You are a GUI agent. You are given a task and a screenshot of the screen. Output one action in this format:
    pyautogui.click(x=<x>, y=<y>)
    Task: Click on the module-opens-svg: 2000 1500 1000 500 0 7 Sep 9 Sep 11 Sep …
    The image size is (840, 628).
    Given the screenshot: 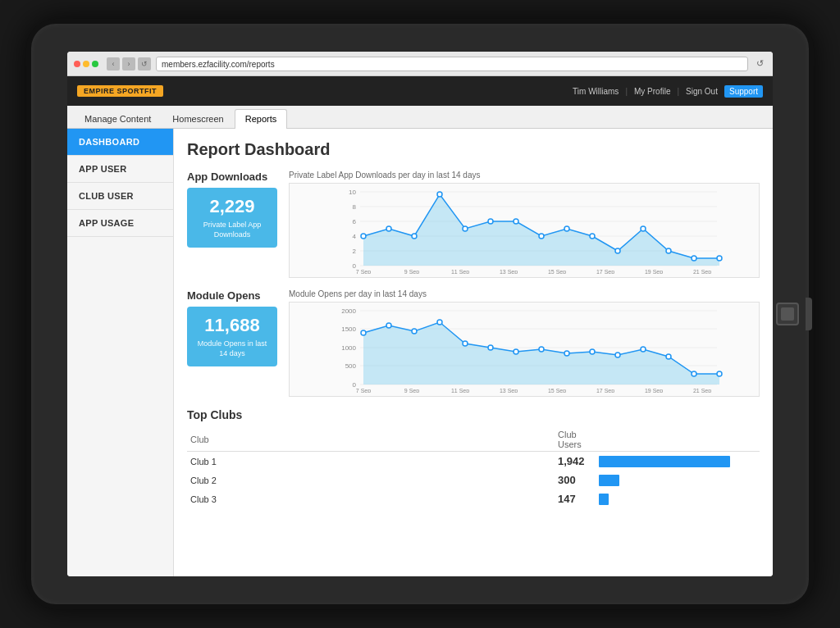 What is the action you would take?
    pyautogui.click(x=524, y=348)
    